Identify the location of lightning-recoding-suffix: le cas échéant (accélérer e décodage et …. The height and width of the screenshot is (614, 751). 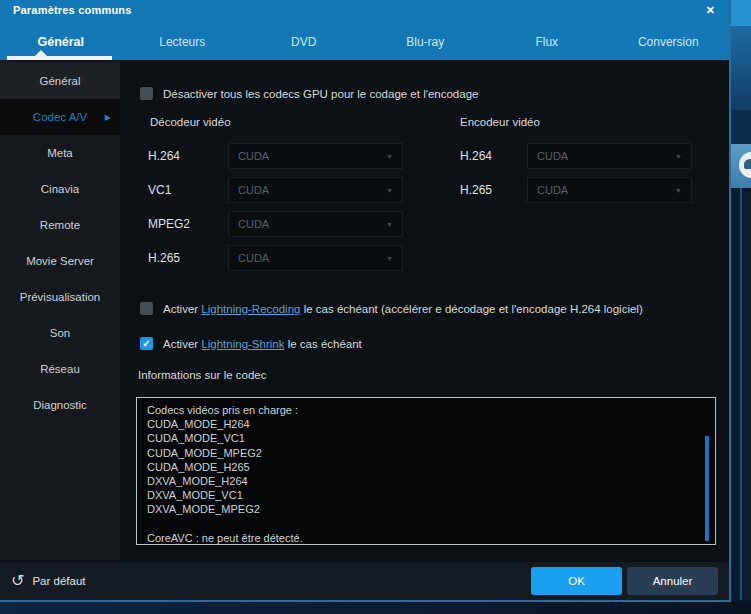
(471, 309).